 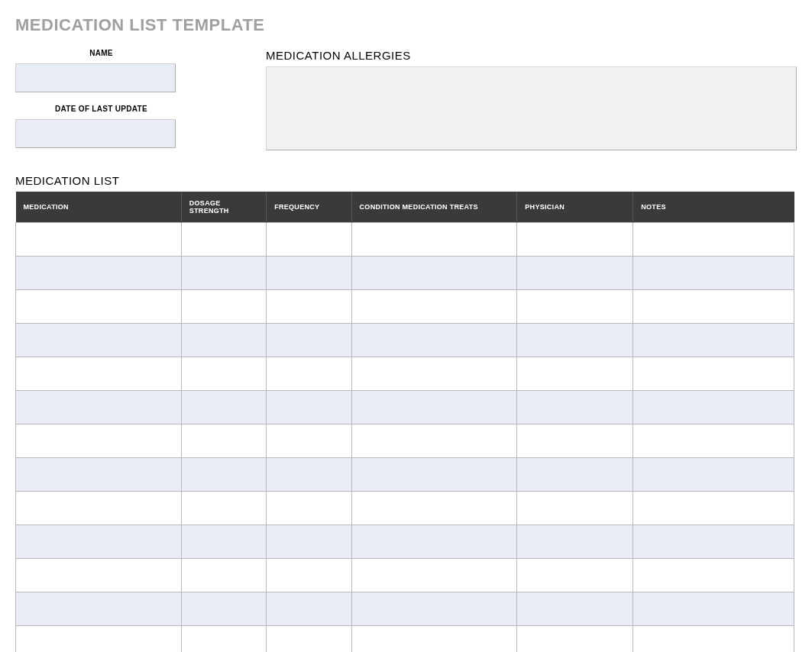 What do you see at coordinates (95, 78) in the screenshot?
I see `name-input` at bounding box center [95, 78].